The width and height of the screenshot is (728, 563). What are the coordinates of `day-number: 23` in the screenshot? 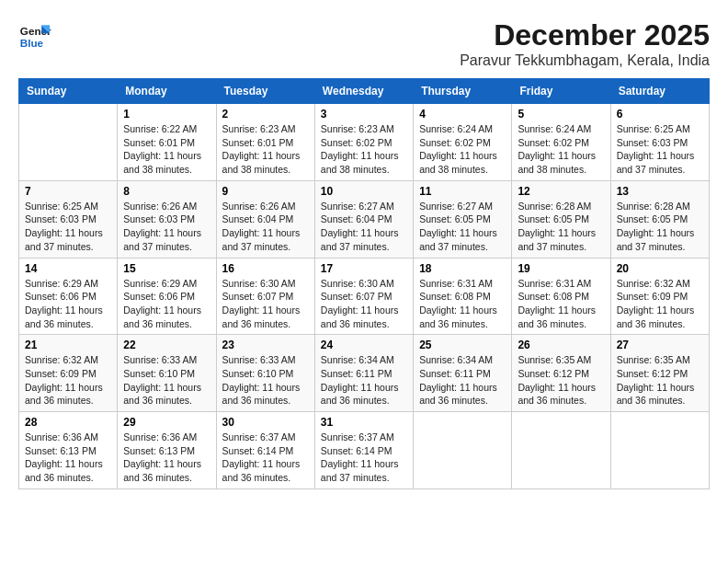 It's located at (266, 345).